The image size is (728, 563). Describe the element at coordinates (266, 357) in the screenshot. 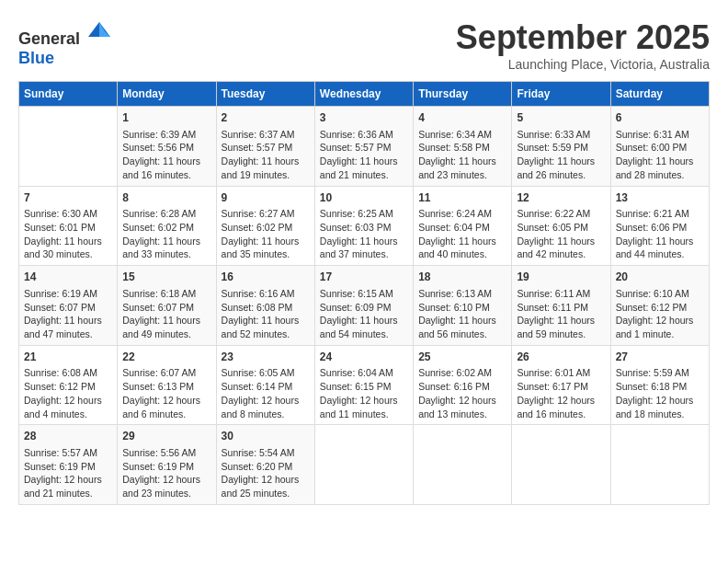

I see `day-number: 23` at that location.